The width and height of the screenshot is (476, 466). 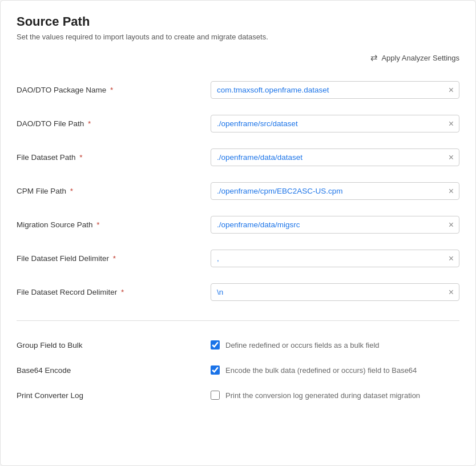 What do you see at coordinates (374, 58) in the screenshot?
I see `apply-icon: ⇄` at bounding box center [374, 58].